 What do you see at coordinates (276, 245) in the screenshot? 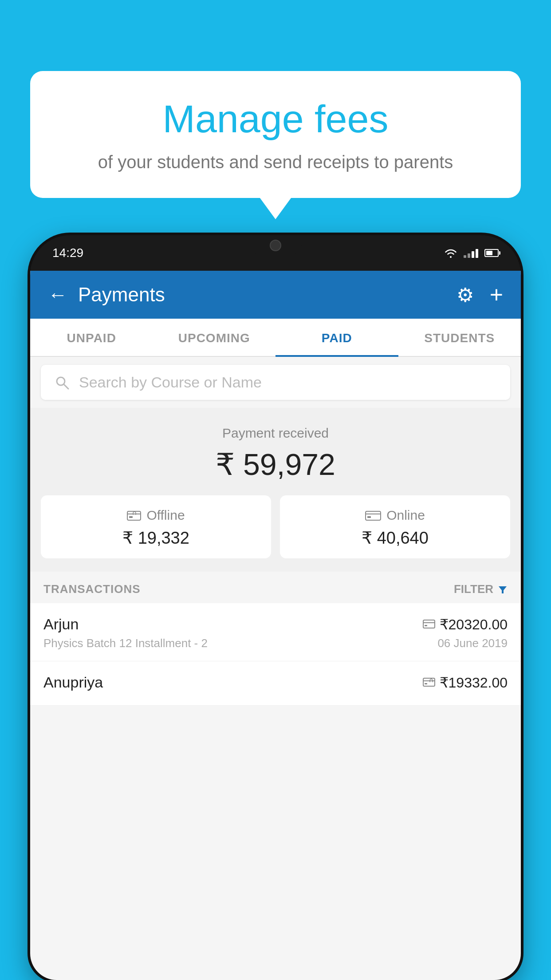
I see `camera` at bounding box center [276, 245].